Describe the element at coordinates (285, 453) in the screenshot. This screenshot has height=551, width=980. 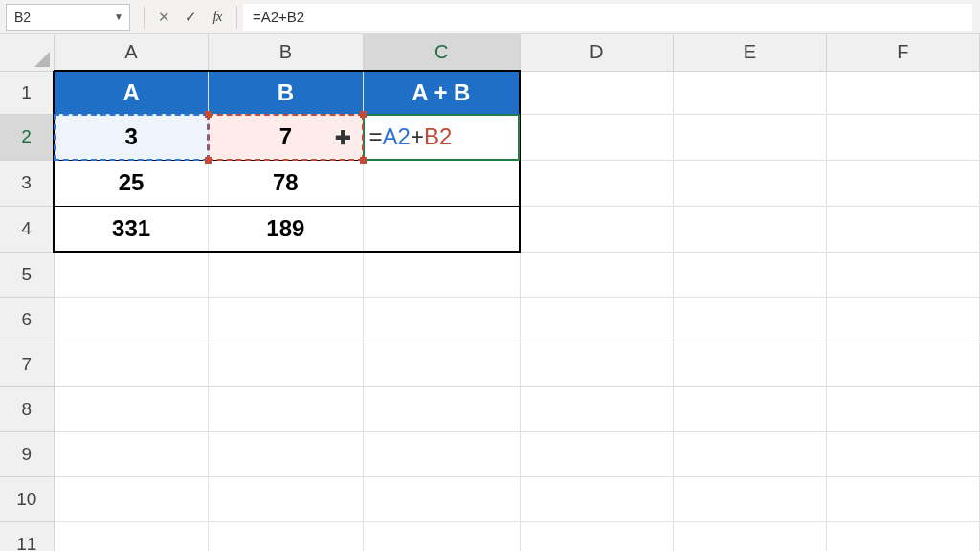
I see `cell-B9` at that location.